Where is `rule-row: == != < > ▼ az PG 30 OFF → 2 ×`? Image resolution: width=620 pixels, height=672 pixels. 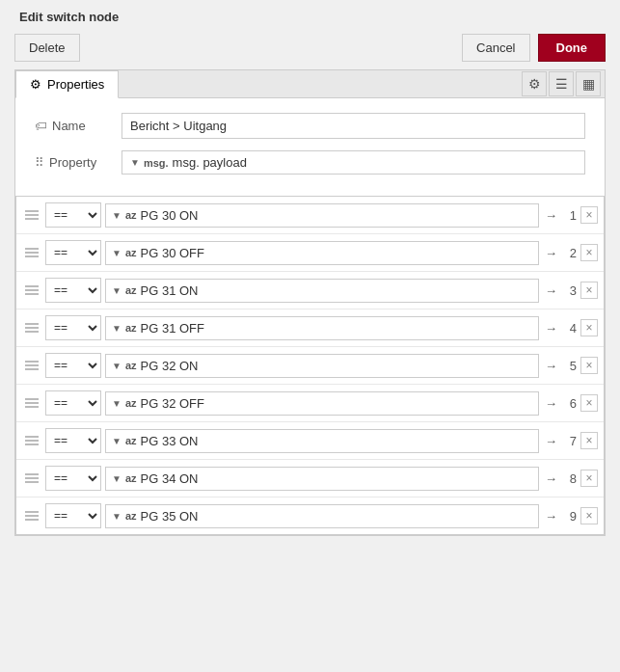 rule-row: == != < > ▼ az PG 30 OFF → 2 × is located at coordinates (310, 253).